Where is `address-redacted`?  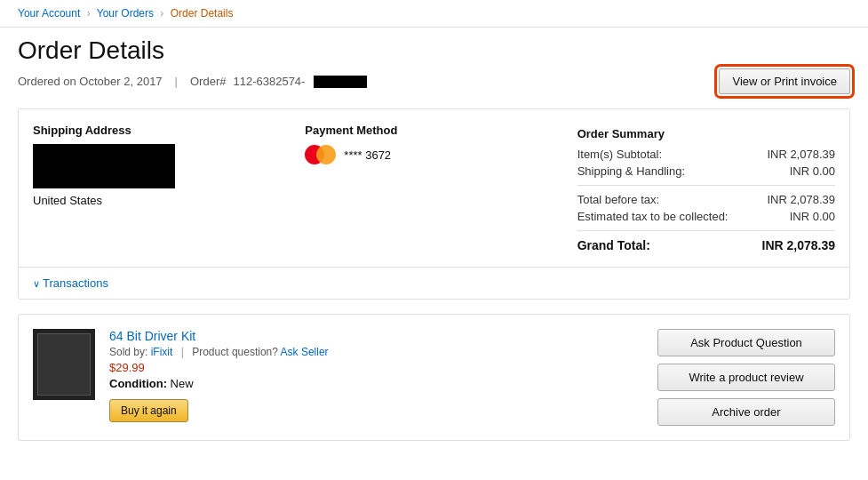
address-redacted is located at coordinates (104, 166).